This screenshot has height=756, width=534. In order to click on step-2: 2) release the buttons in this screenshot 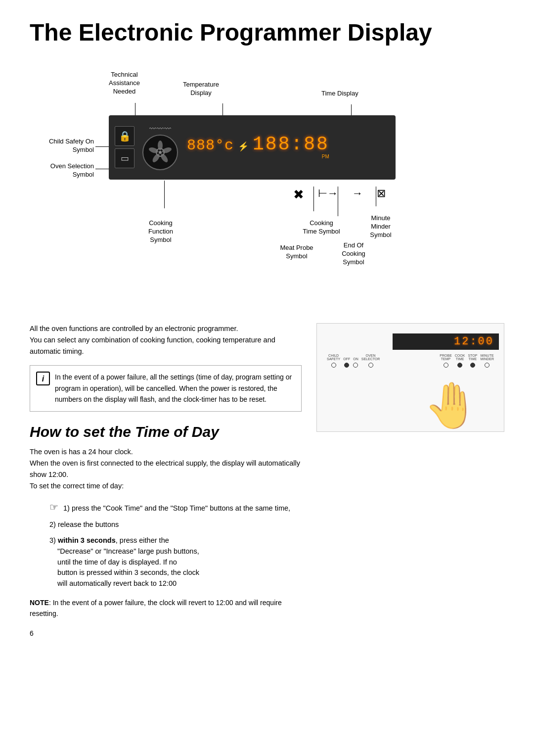, I will do `click(176, 525)`.